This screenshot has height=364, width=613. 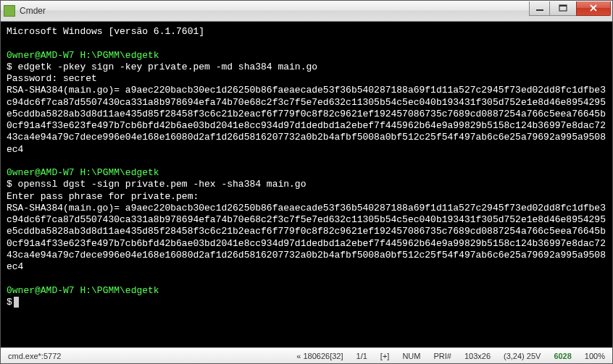 I want to click on cursor-icon, so click(x=16, y=302).